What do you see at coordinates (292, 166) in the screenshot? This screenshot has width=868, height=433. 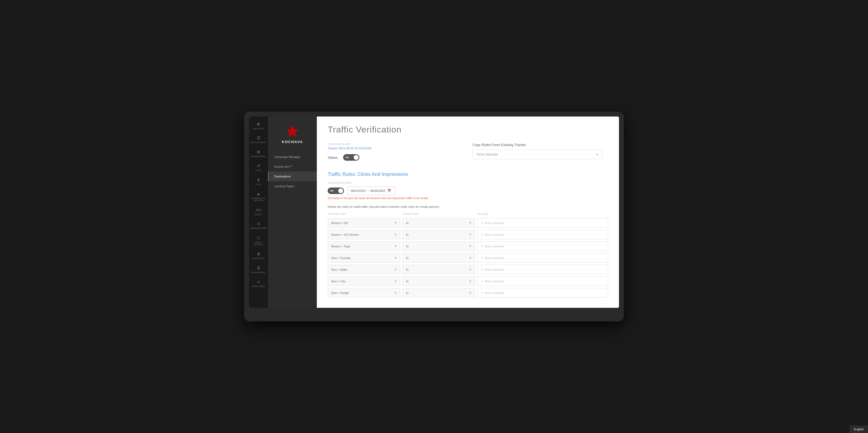 I see `nav-item-smartlinks: SmartLinks™` at bounding box center [292, 166].